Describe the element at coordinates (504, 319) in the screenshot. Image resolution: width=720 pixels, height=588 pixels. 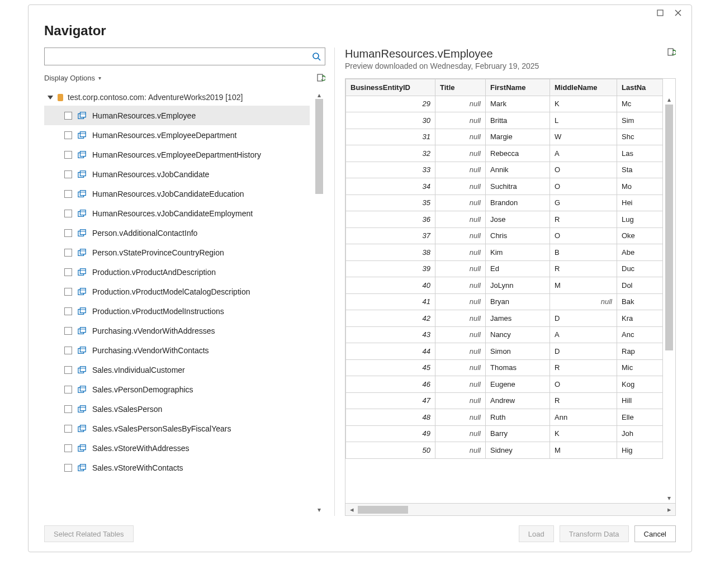
I see `table-row: 42nullJamesDKra` at that location.